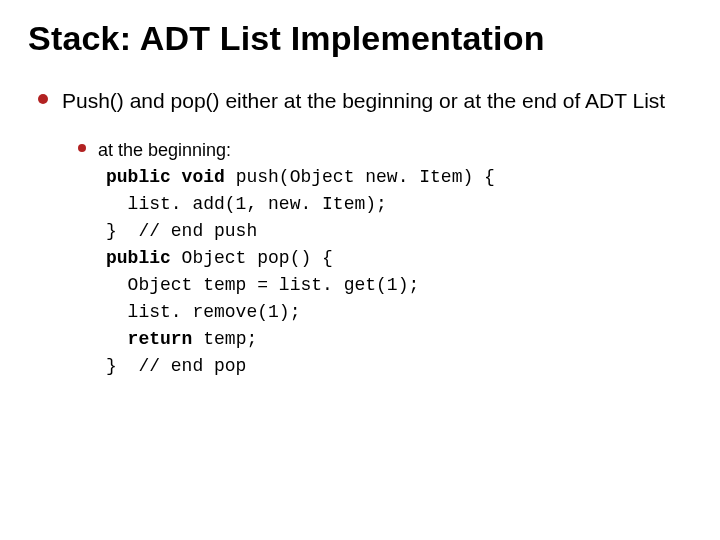 This screenshot has height=540, width=720. I want to click on code-text: list. add(1, new. Item);, so click(246, 204).